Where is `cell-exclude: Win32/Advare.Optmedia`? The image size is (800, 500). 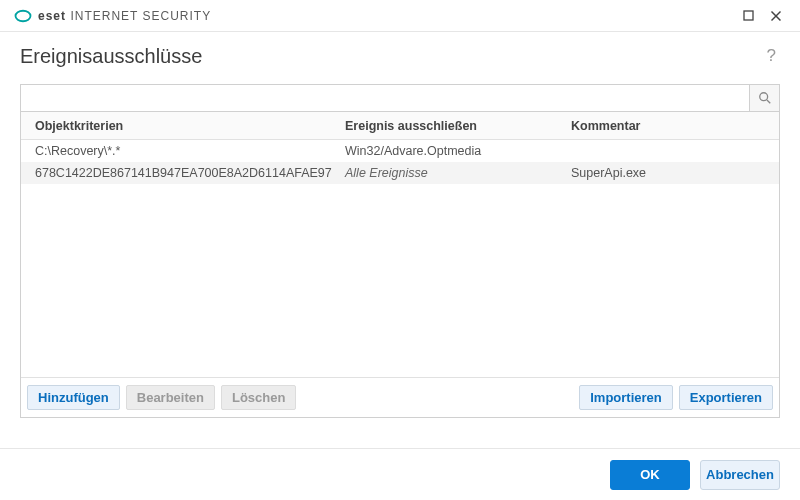 cell-exclude: Win32/Advare.Optmedia is located at coordinates (458, 151).